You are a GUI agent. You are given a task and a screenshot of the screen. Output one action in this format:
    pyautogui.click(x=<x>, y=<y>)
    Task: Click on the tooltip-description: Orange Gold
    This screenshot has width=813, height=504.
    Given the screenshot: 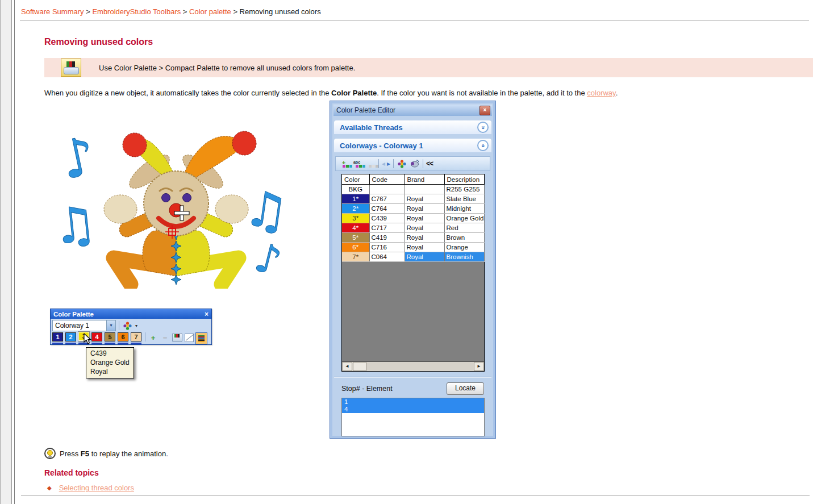 What is the action you would take?
    pyautogui.click(x=110, y=363)
    